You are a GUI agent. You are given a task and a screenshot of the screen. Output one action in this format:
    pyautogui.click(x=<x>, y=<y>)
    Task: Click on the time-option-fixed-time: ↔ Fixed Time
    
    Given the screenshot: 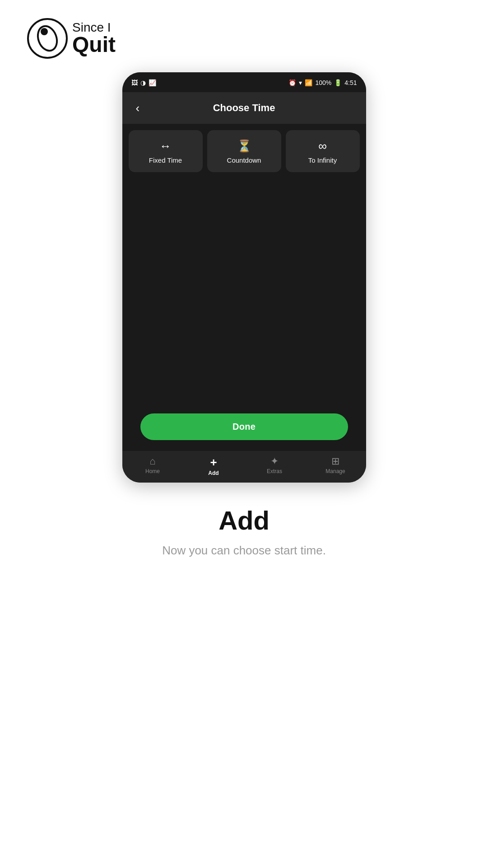 What is the action you would take?
    pyautogui.click(x=166, y=151)
    